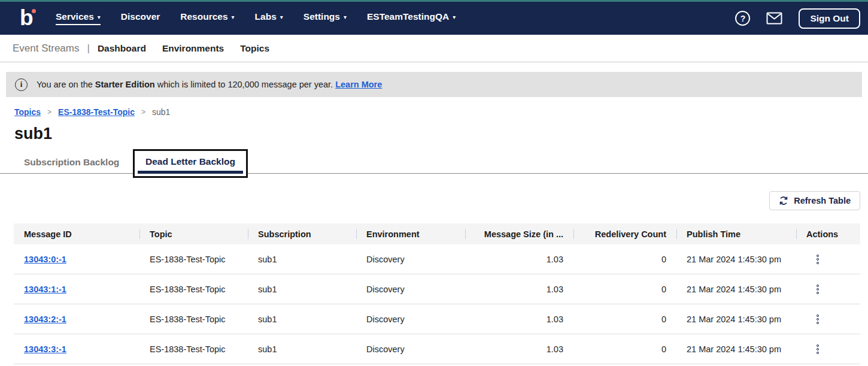 Image resolution: width=868 pixels, height=366 pixels. I want to click on breadcrumb-topics-link: Topics, so click(28, 112).